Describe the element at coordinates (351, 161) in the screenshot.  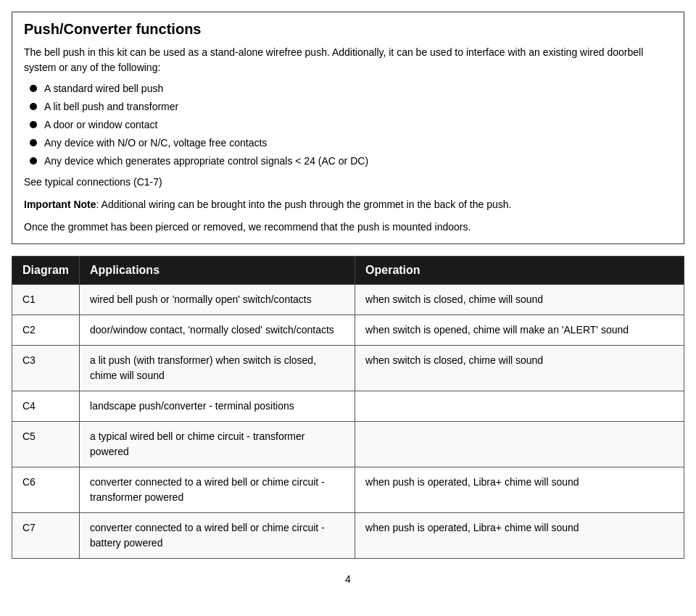
I see `list-item: Any device which generates appropriate c…` at that location.